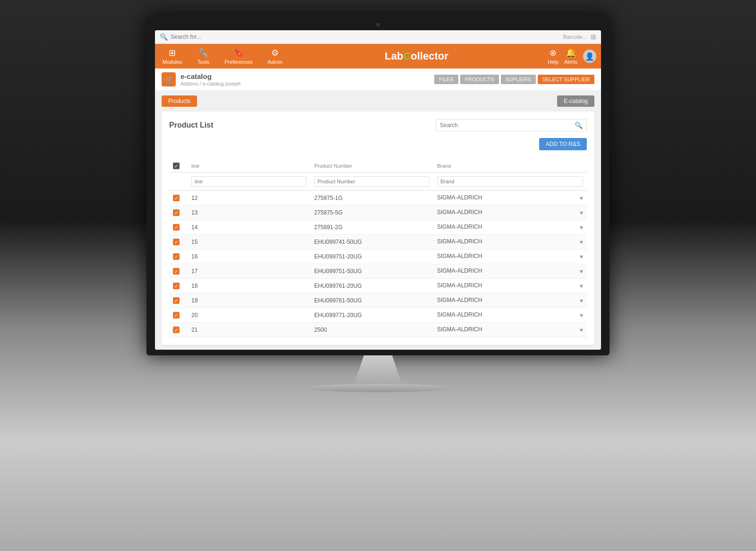  Describe the element at coordinates (249, 181) in the screenshot. I see `filter-line-input` at that location.